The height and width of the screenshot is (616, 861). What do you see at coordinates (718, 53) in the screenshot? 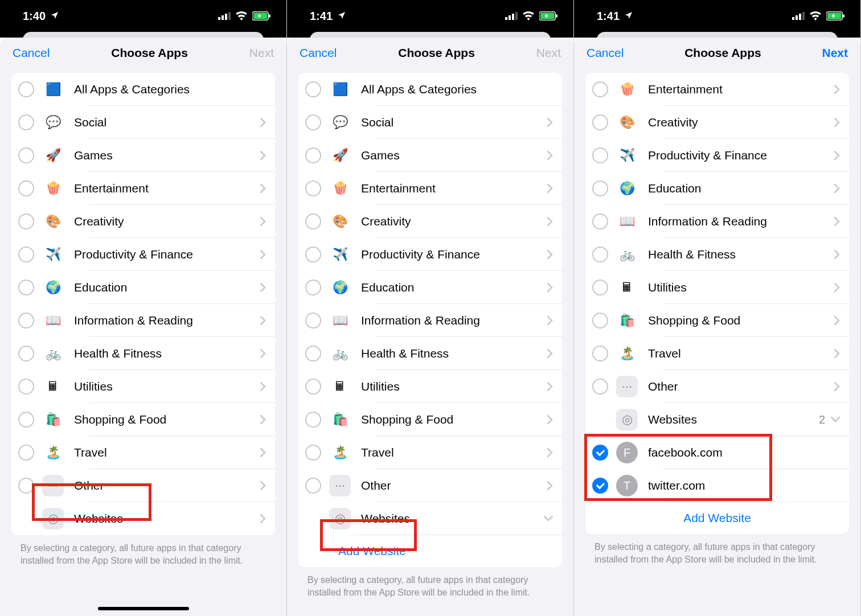
I see `navbar: Cancel Choose Apps Next` at bounding box center [718, 53].